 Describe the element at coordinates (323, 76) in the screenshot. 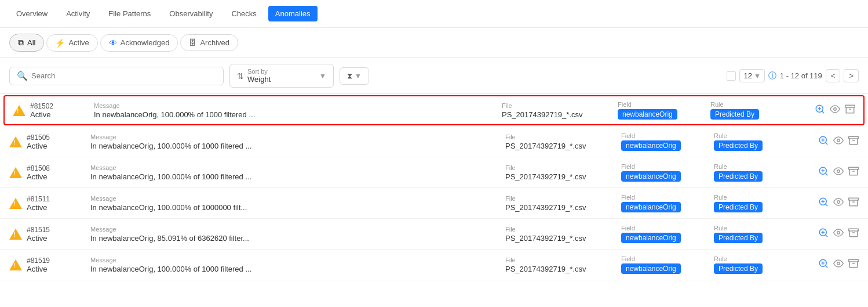

I see `chevron-down-icon: ▼` at that location.